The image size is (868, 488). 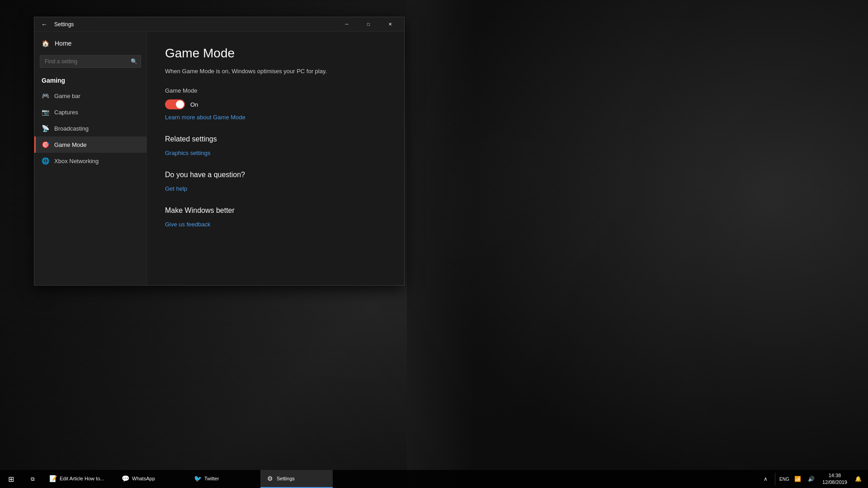 What do you see at coordinates (434, 479) in the screenshot?
I see `taskbar: ⊞ ⧉ 📝 Edit Article How to... 💬 WhatsApp …` at bounding box center [434, 479].